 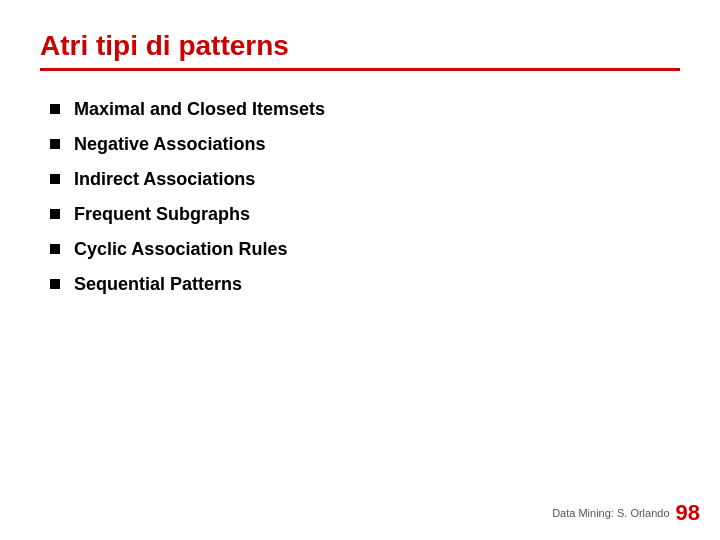 I want to click on bullet-text-2: Indirect Associations, so click(x=164, y=180).